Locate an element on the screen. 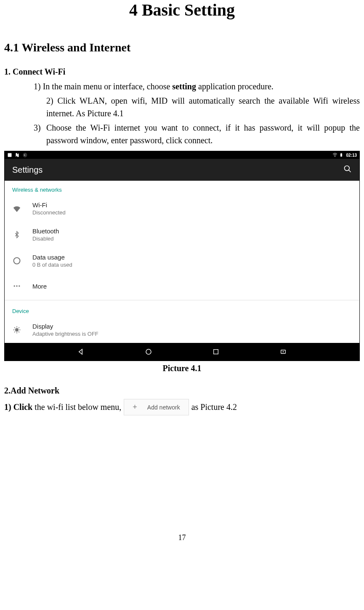 The width and height of the screenshot is (364, 610). more-icon is located at coordinates (17, 286).